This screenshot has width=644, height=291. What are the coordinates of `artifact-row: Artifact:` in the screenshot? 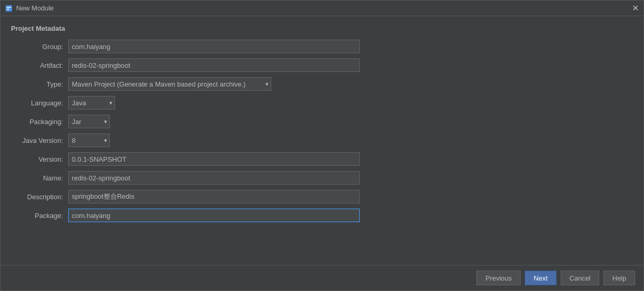 It's located at (322, 65).